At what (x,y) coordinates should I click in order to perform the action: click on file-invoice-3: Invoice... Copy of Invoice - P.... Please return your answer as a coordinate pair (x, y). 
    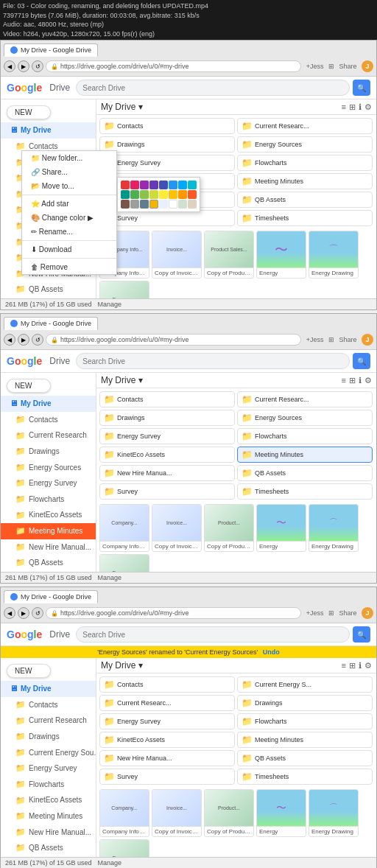
    Looking at the image, I should click on (177, 813).